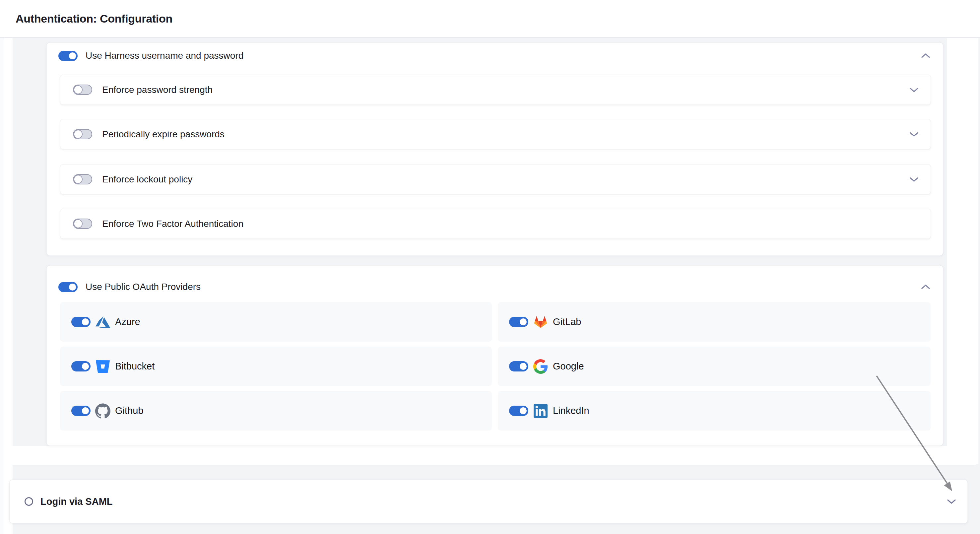 The image size is (980, 534). I want to click on gitlab-toggle, so click(519, 322).